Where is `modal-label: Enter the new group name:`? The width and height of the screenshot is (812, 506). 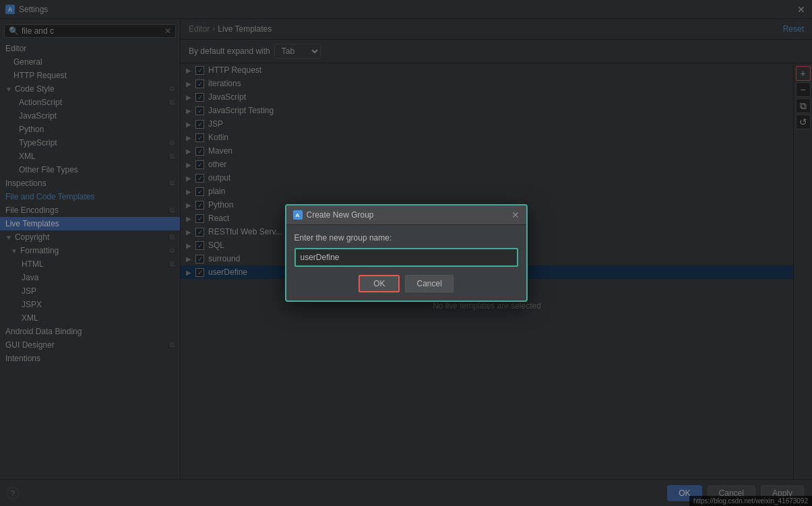 modal-label: Enter the new group name: is located at coordinates (406, 238).